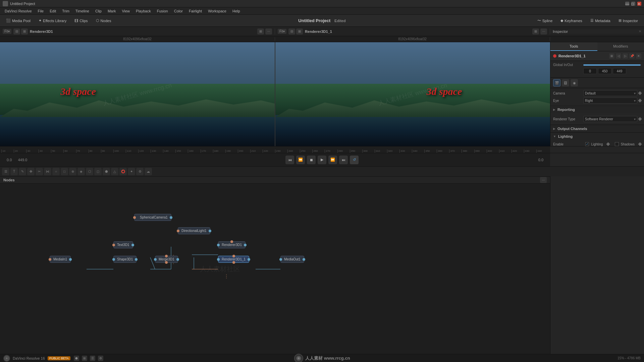 Image resolution: width=644 pixels, height=362 pixels. I want to click on tool-transform: ✤, so click(31, 172).